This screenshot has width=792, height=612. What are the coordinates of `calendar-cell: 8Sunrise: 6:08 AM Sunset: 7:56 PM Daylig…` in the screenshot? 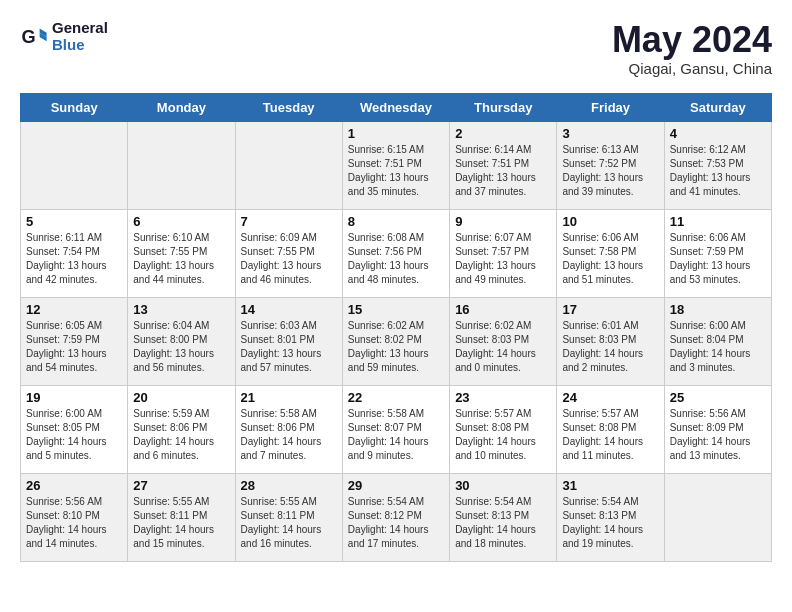 It's located at (396, 253).